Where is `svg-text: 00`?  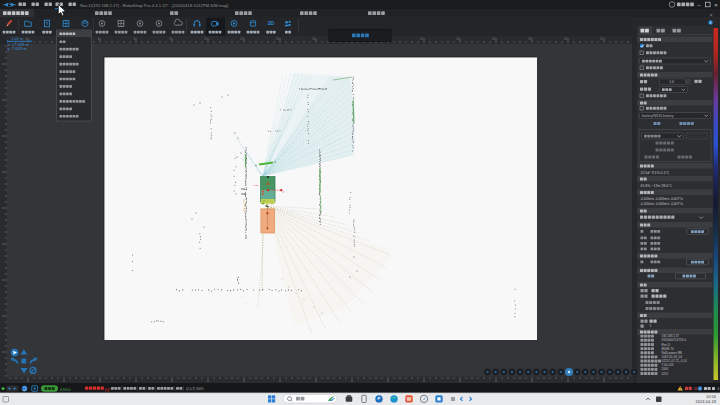 svg-text: 00 is located at coordinates (696, 389).